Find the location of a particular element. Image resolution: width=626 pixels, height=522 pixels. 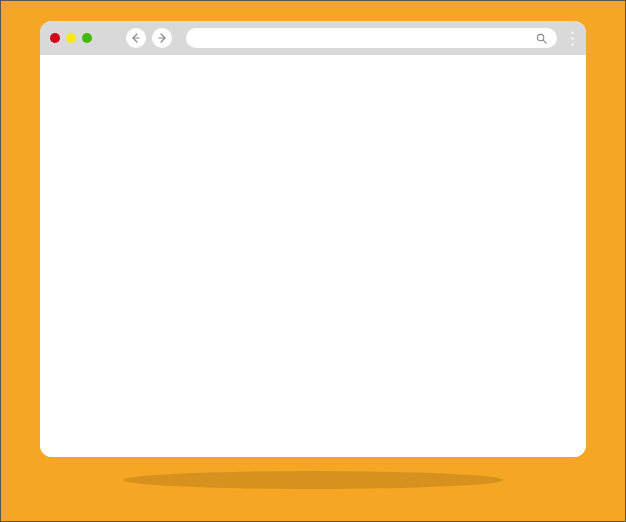

arrow-left-icon is located at coordinates (136, 38).